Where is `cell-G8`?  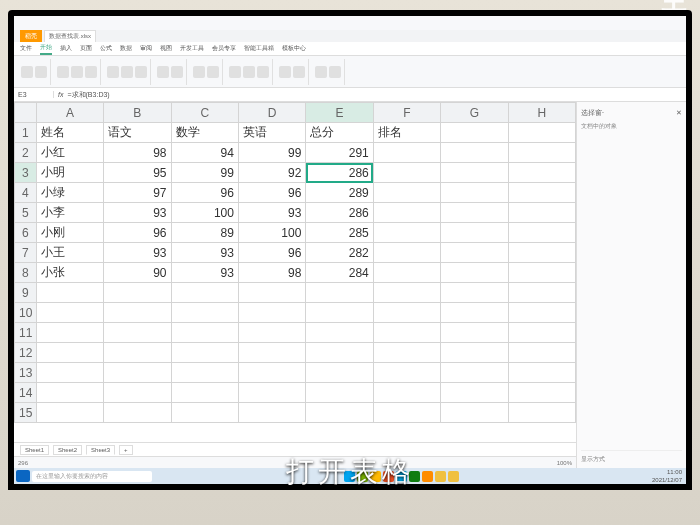
cell-G8 is located at coordinates (474, 273).